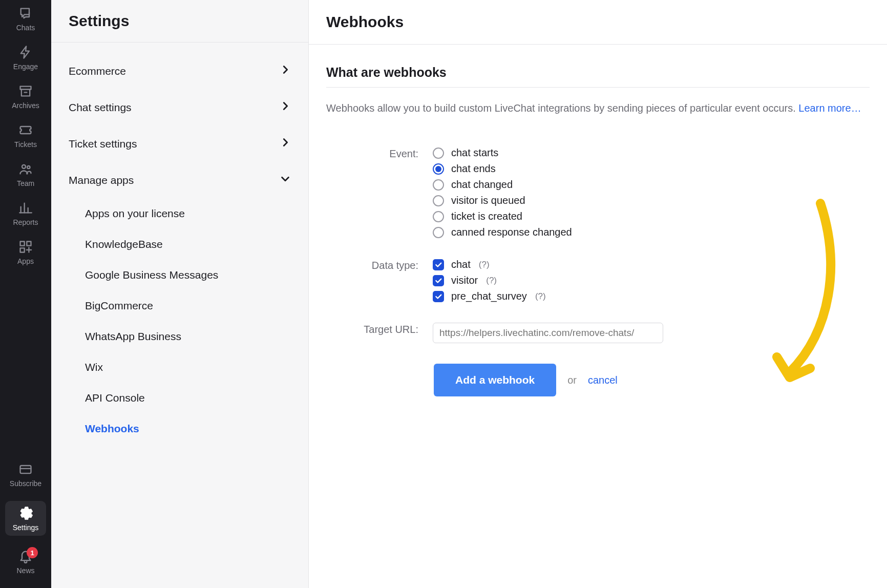 This screenshot has height=588, width=887. Describe the element at coordinates (26, 484) in the screenshot. I see `rail-label: Subscribe` at that location.